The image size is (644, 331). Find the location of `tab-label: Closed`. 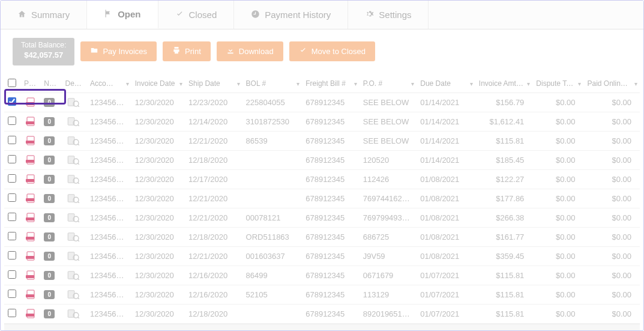

tab-label: Closed is located at coordinates (203, 14).